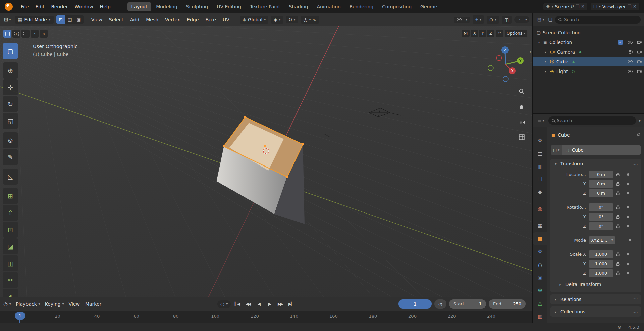 The image size is (644, 331). What do you see at coordinates (266, 317) in the screenshot?
I see `timeline-ruler: 1 20406080100120140160180200220240` at bounding box center [266, 317].